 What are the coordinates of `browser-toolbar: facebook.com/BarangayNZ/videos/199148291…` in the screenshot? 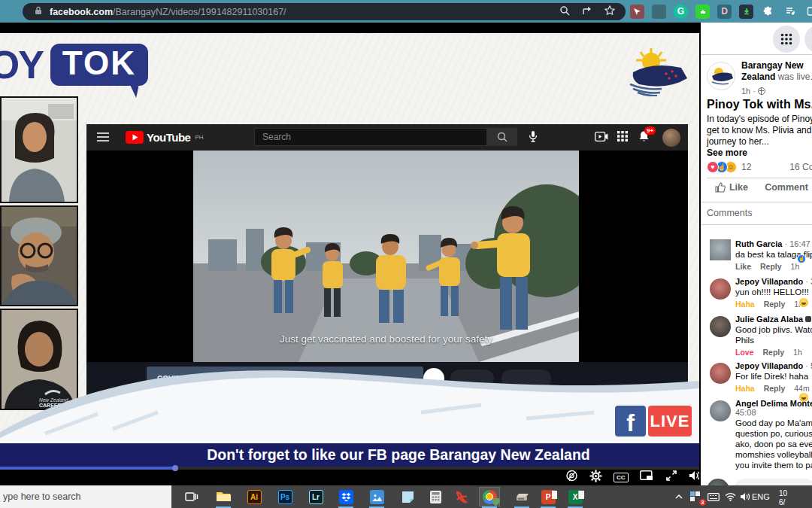 It's located at (406, 11).